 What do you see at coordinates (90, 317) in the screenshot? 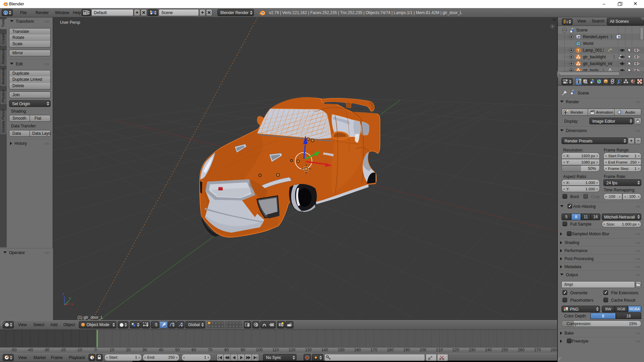
I see `svg-text: (1) gtr_door_L` at bounding box center [90, 317].